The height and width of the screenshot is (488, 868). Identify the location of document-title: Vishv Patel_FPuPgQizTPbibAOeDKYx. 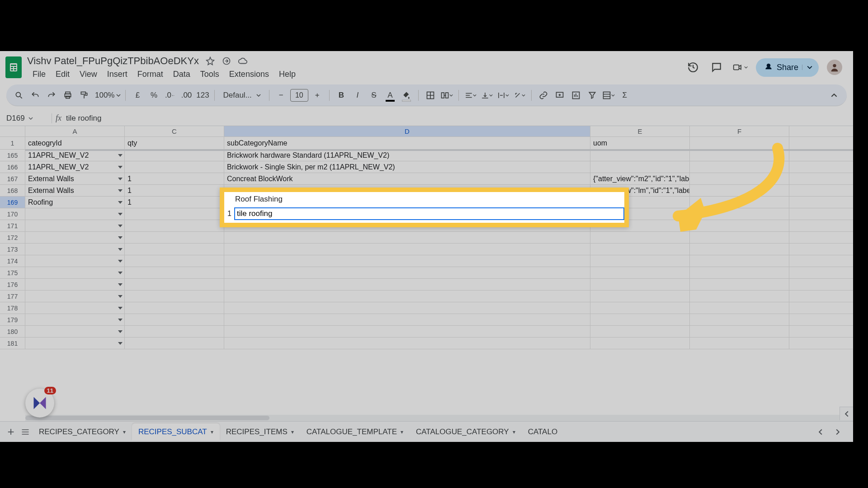
(113, 61).